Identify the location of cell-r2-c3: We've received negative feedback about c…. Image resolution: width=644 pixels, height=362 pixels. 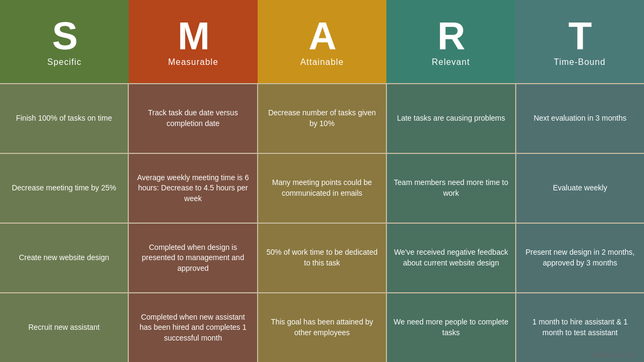
(451, 258).